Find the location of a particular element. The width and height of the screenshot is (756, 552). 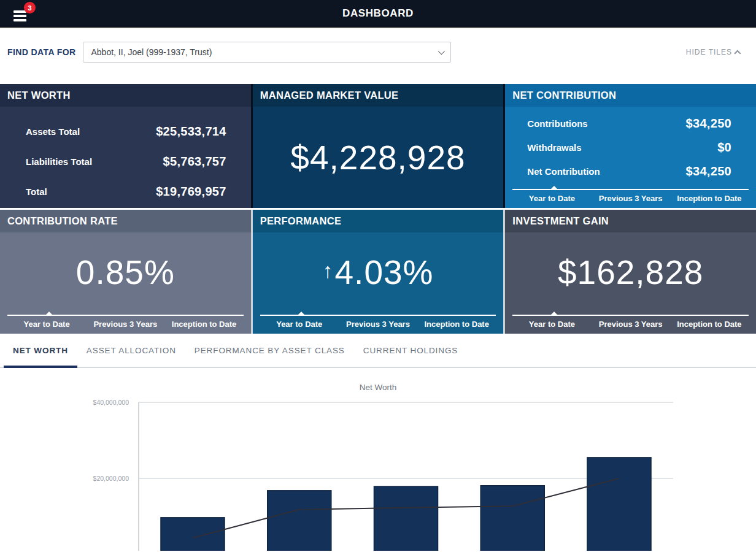

section-tab-bar: NET WORTH ASSET ALLOCATION PERFORMANCE B… is located at coordinates (378, 351).